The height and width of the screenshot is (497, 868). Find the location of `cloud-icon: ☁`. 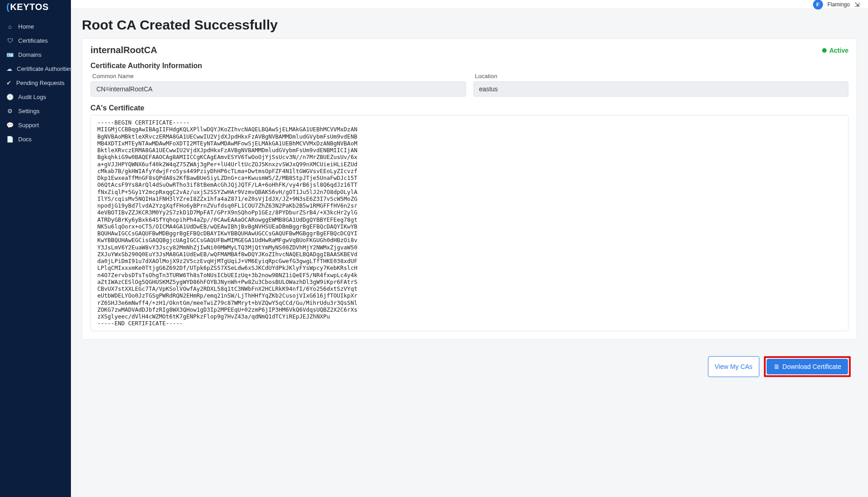

cloud-icon: ☁ is located at coordinates (9, 69).